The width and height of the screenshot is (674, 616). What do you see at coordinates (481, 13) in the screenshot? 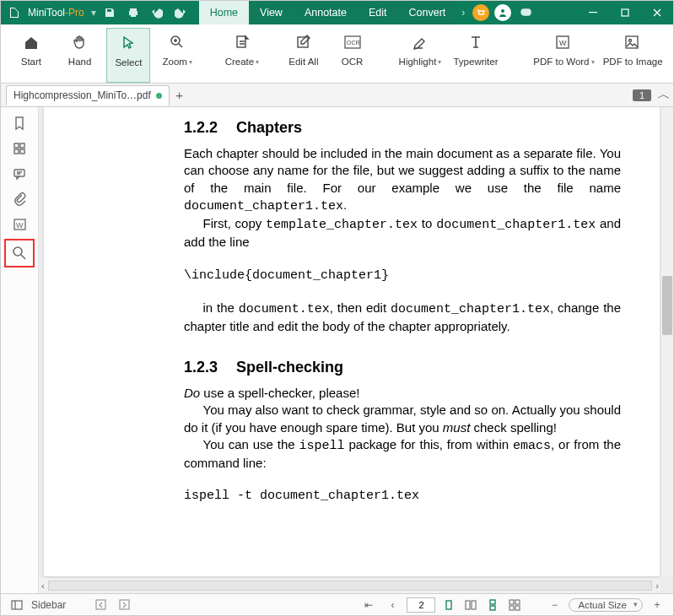
I see `cart-icon` at bounding box center [481, 13].